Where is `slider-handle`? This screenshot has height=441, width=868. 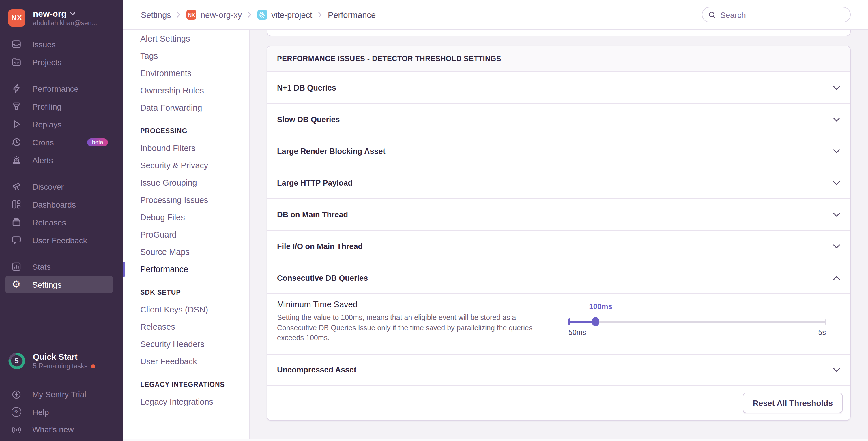
slider-handle is located at coordinates (596, 322).